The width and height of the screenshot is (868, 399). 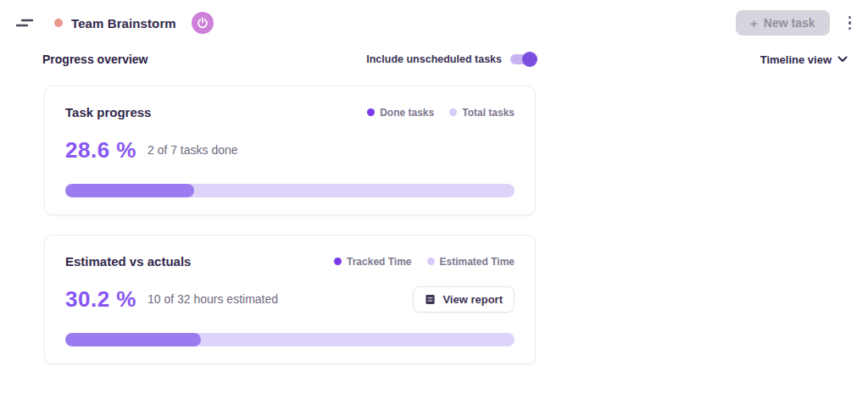 What do you see at coordinates (193, 150) in the screenshot?
I see `task-progress-subtitle: 2 of 7 tasks done` at bounding box center [193, 150].